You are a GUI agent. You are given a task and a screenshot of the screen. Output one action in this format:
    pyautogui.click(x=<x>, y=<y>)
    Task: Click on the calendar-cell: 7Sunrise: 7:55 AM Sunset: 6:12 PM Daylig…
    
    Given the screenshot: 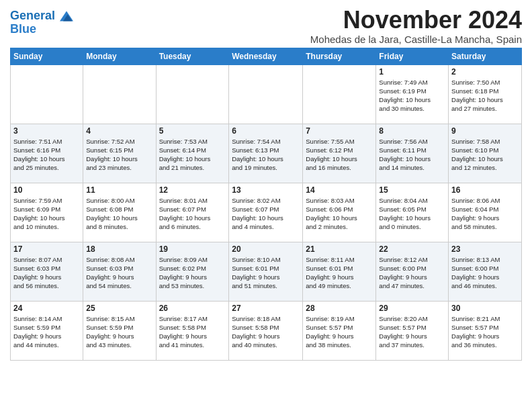 What is the action you would take?
    pyautogui.click(x=340, y=153)
    